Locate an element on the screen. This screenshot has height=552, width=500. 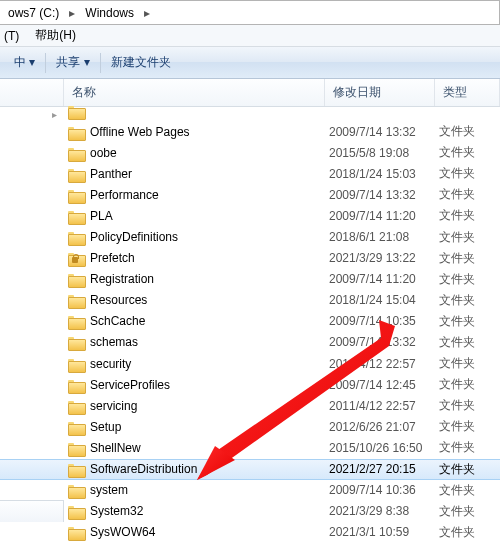
date-modified: 2009/7/14 10:35 is located at coordinates (380, 321).